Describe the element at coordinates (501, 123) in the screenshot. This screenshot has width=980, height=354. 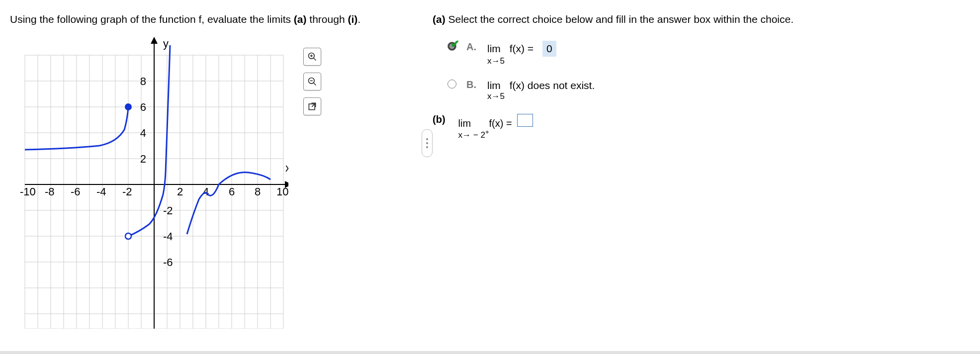
I see `part-b-fx: f(x) =` at that location.